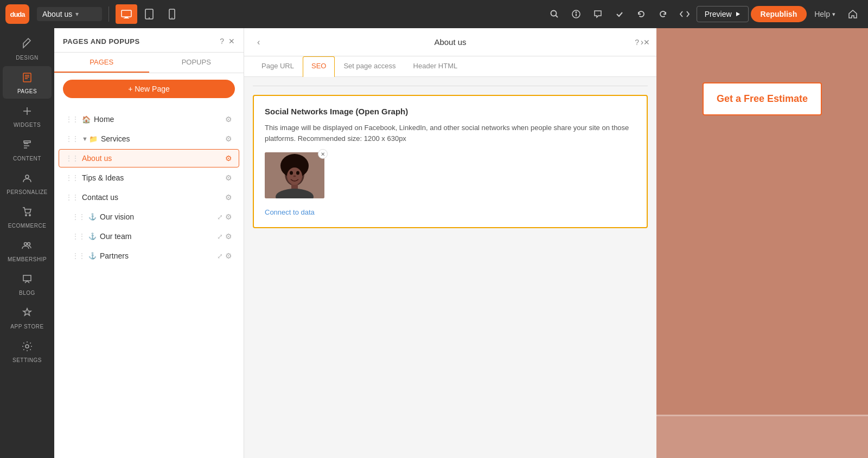 This screenshot has height=458, width=868. Describe the element at coordinates (762, 99) in the screenshot. I see `preview-cta-button: Get a Free Estimate` at that location.